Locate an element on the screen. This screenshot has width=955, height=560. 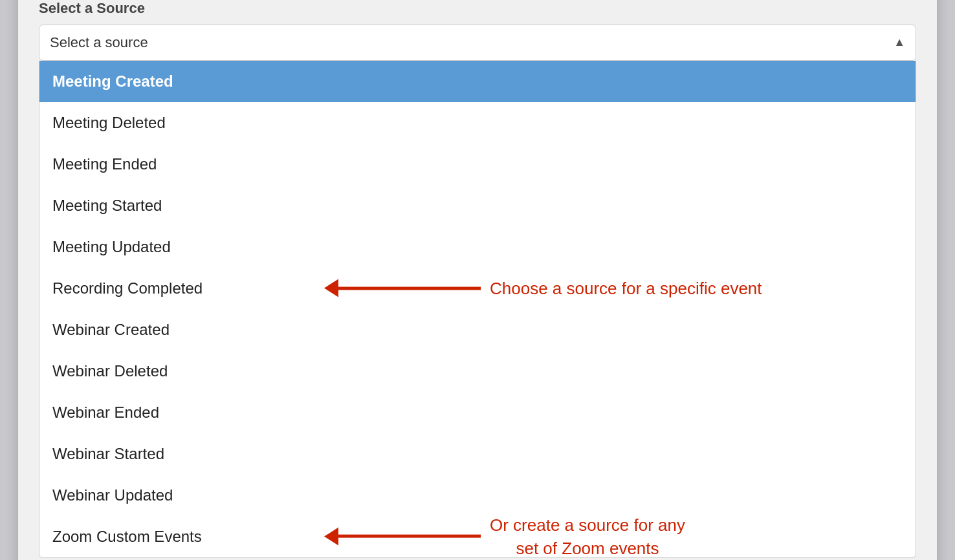
dropdown-item-meeting-updated: Meeting Updated is located at coordinates (478, 247).